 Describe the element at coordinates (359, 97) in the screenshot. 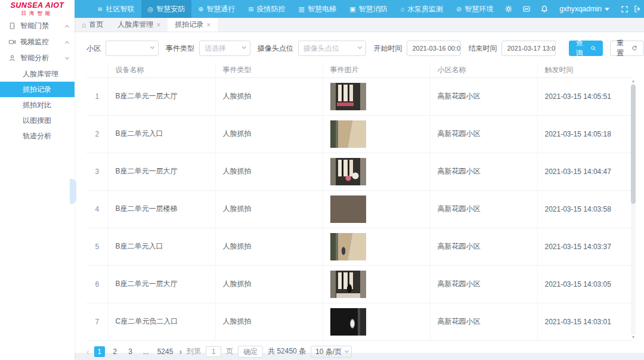

I see `table-row: 1 B座二单元一层大厅 人脸抓拍 高新花园小区 2021-03-15 14:05…` at that location.